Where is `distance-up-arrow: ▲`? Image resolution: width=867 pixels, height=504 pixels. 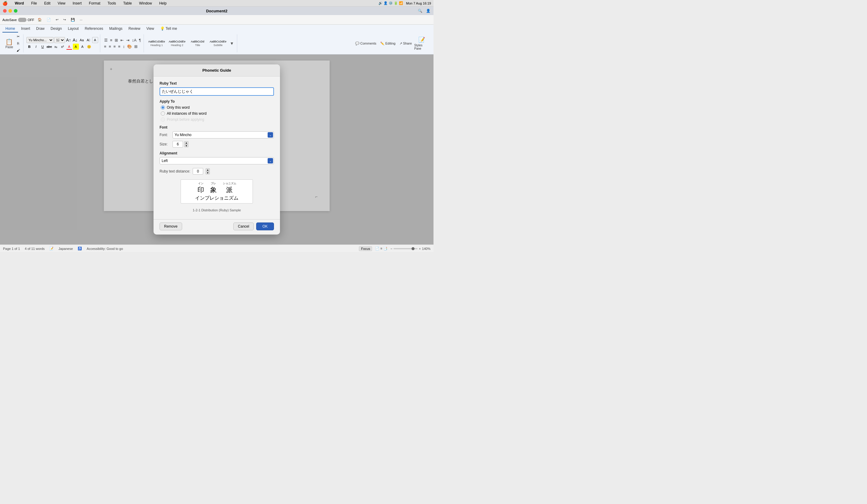
distance-up-arrow: ▲ is located at coordinates (208, 170).